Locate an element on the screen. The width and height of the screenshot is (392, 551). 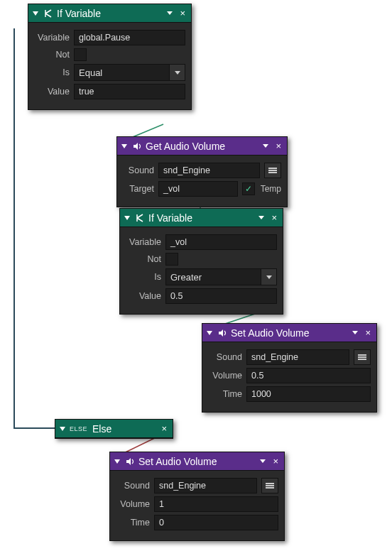
variable-input: _vol is located at coordinates (222, 242).